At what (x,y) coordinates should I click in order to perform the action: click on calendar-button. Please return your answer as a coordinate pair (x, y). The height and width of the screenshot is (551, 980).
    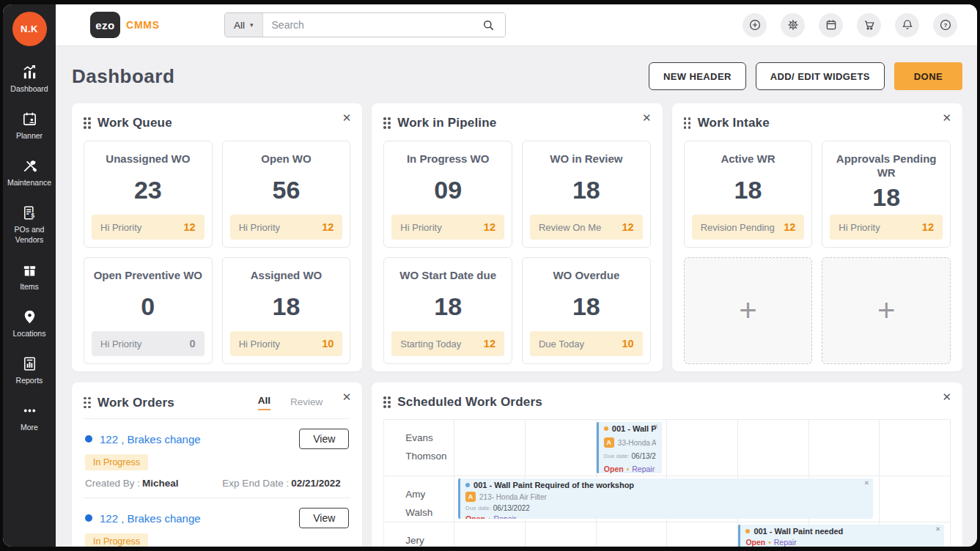
    Looking at the image, I should click on (831, 25).